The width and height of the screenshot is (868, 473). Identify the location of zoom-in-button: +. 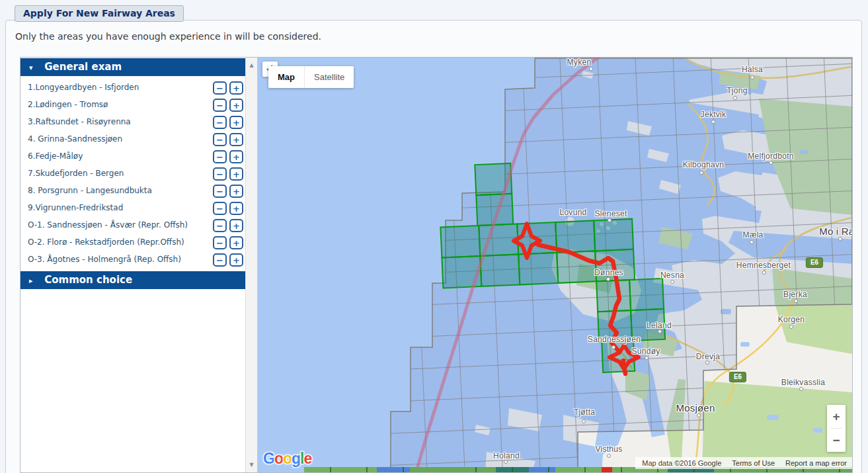
(836, 417).